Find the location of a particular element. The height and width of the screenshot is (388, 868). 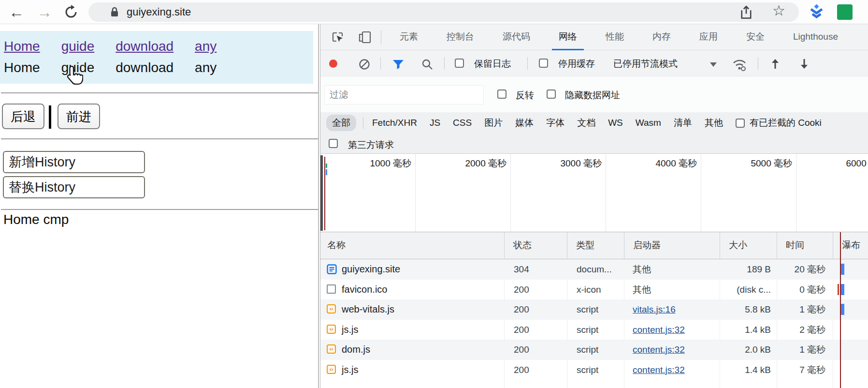

preserve-log-checkbox is located at coordinates (459, 63).